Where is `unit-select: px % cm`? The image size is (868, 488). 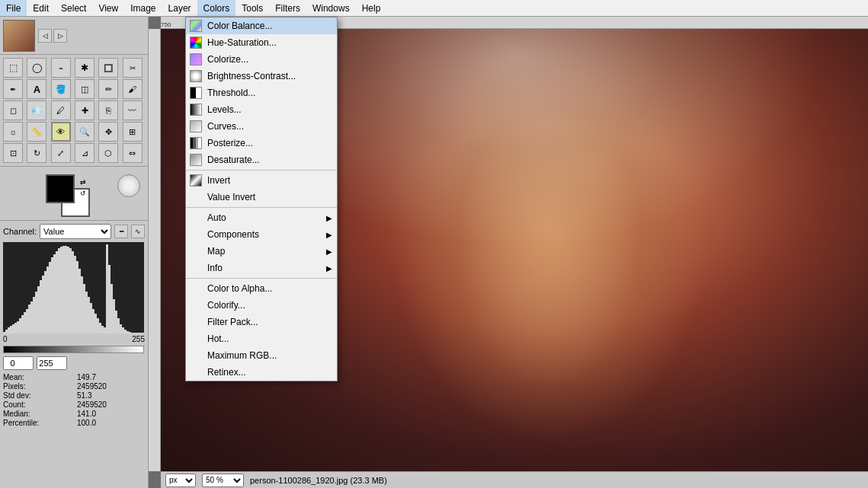 unit-select: px % cm is located at coordinates (181, 480).